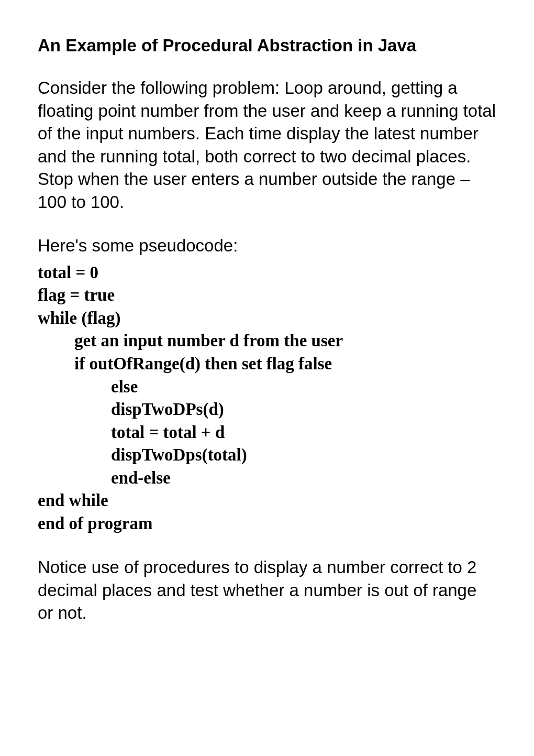 This screenshot has width=534, height=756. Describe the element at coordinates (267, 410) in the screenshot. I see `pseudocode-line: dispTwoDPs(d)` at that location.